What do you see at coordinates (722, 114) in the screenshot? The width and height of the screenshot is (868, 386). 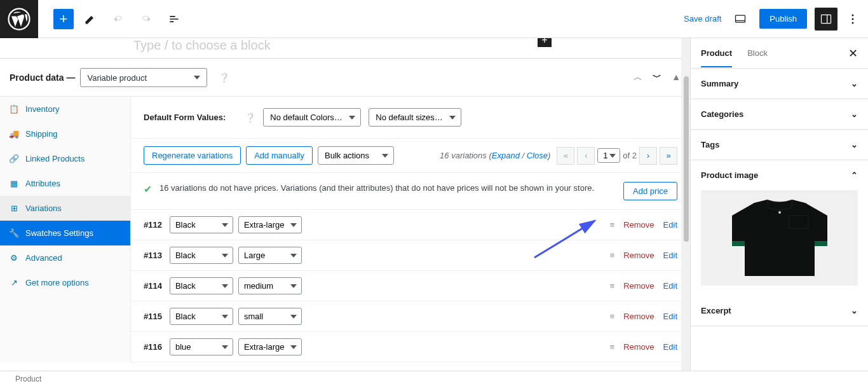 I see `panel-title: Categories` at bounding box center [722, 114].